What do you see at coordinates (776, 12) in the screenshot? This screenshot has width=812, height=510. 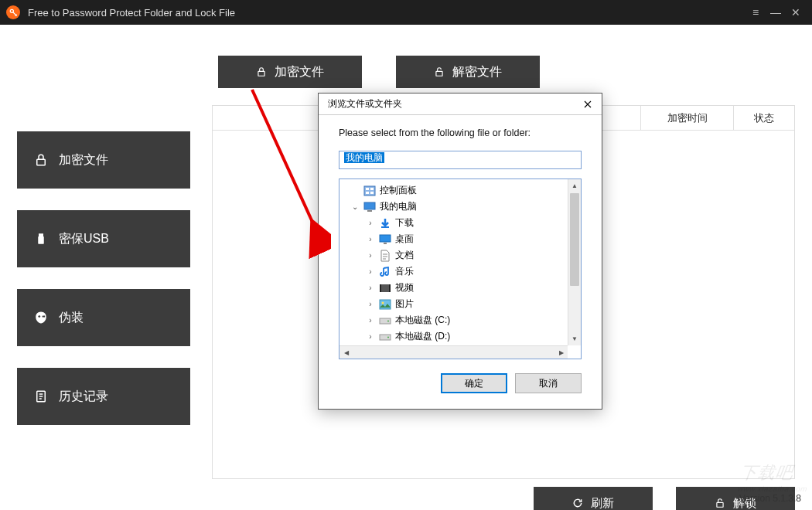 I see `minimize-button: —` at bounding box center [776, 12].